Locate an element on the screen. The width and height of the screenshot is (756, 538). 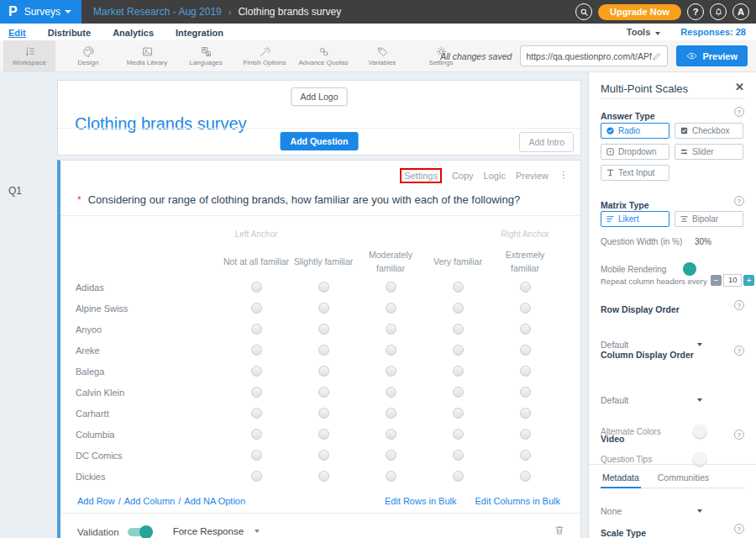
matrix-type-likert: Likert is located at coordinates (635, 219).